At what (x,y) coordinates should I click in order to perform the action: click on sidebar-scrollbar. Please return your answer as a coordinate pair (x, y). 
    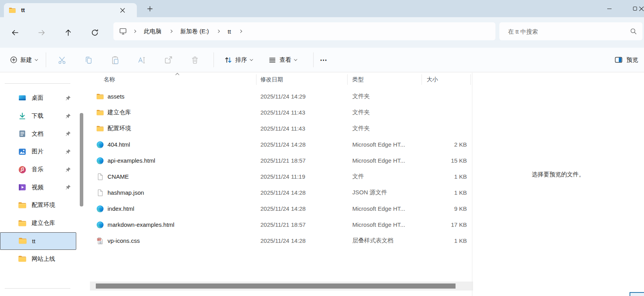
    Looking at the image, I should click on (81, 160).